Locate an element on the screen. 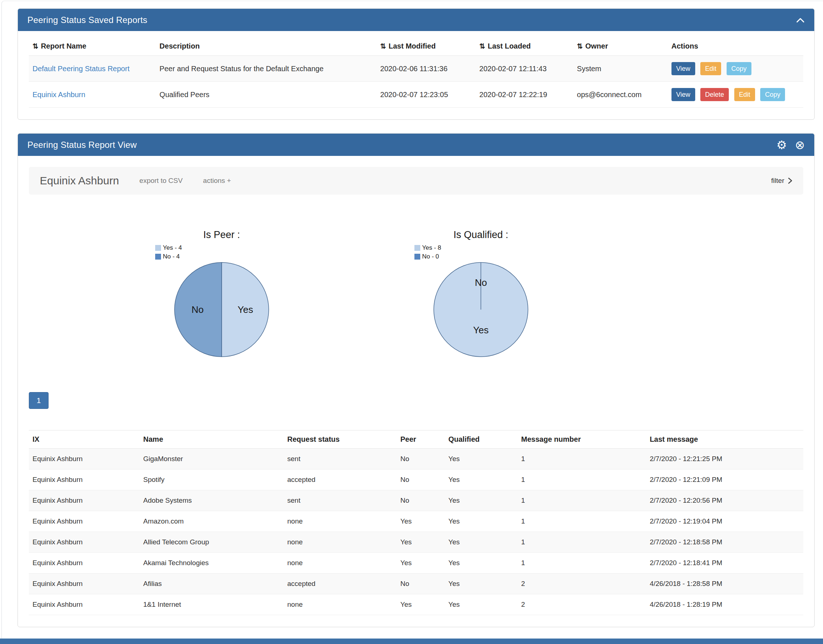  chart-legend: Yes - 8 No - 0 is located at coordinates (428, 252).